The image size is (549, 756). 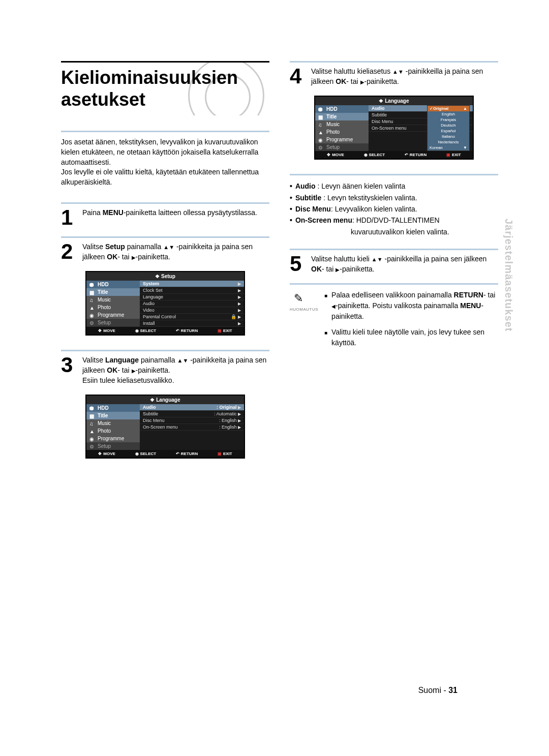 What do you see at coordinates (394, 74) in the screenshot?
I see `step-4: 4 Valitse haluttu kieliasetus -painikkei…` at bounding box center [394, 74].